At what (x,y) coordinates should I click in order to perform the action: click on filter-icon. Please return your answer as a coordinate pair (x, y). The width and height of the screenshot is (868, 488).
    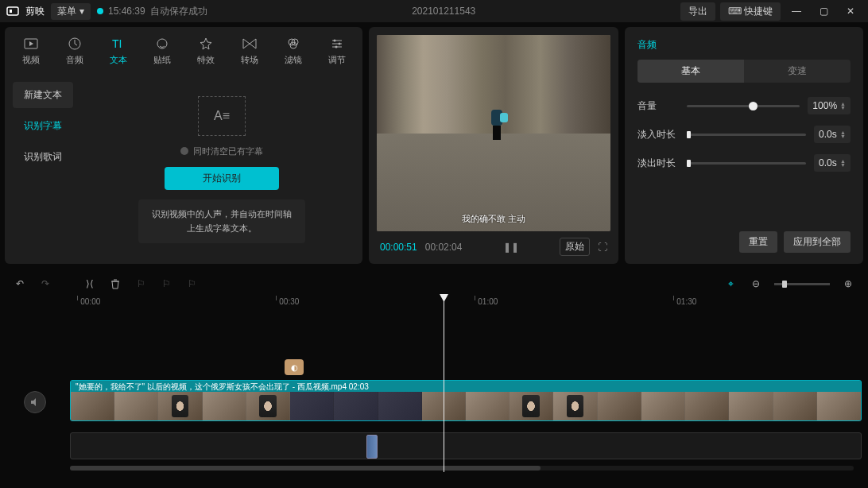
    Looking at the image, I should click on (293, 44).